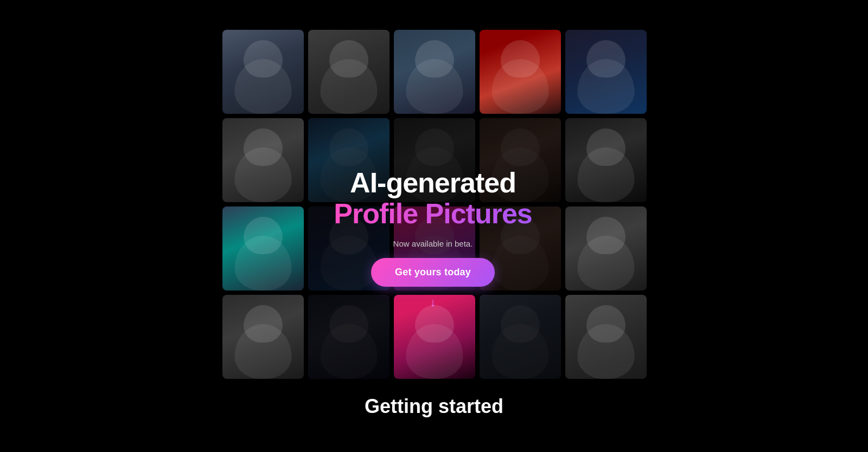  What do you see at coordinates (434, 406) in the screenshot?
I see `getting-started-title: Getting started` at bounding box center [434, 406].